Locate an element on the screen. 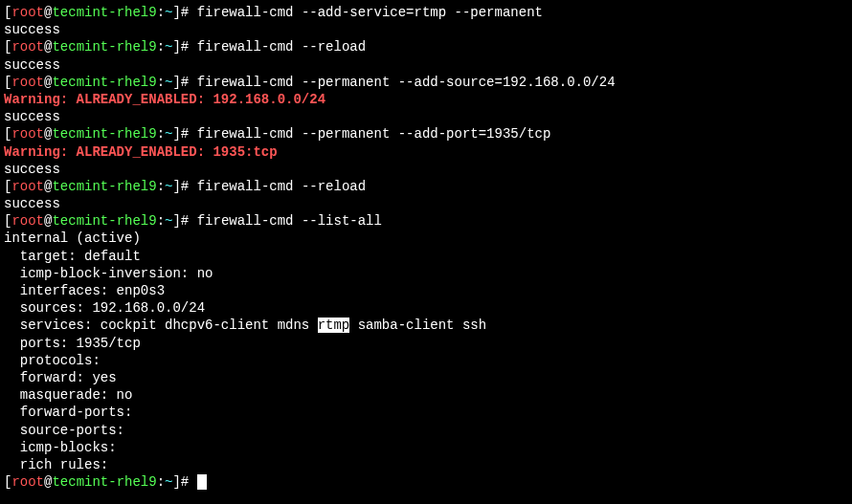 This screenshot has height=504, width=852. output-services: services: cockpit dhcpv6-client mdns rtm… is located at coordinates (426, 325).